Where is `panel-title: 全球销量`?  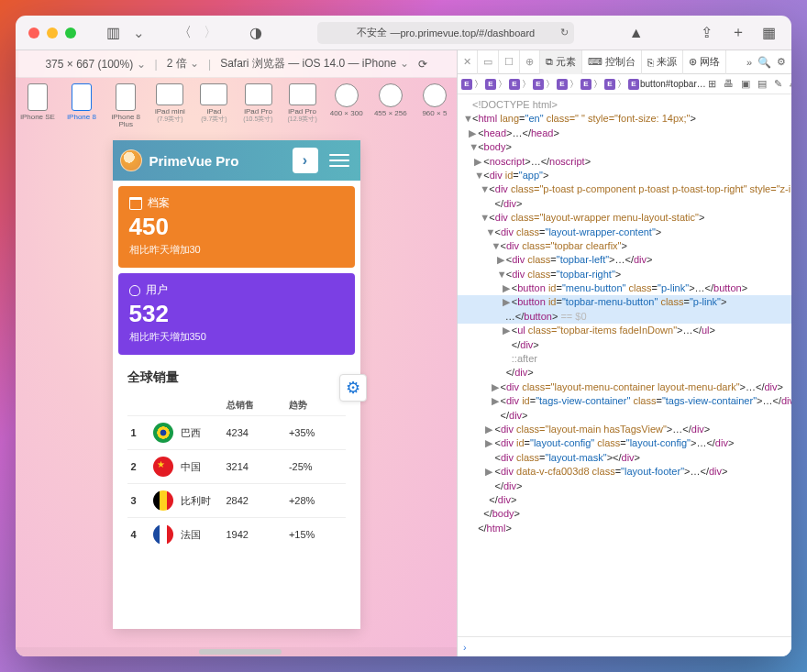
panel-title: 全球销量 is located at coordinates (237, 378).